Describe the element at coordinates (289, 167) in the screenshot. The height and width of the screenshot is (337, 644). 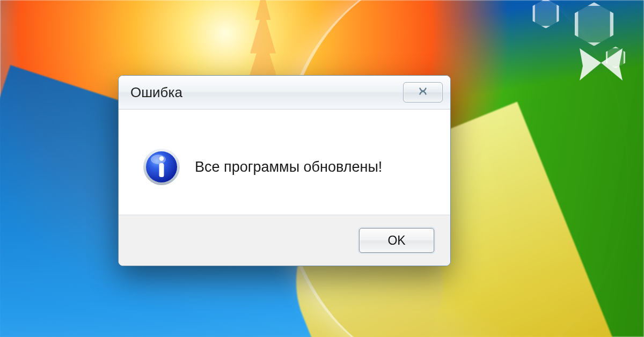
I see `dialog-message: Все программы обновлены!` at that location.